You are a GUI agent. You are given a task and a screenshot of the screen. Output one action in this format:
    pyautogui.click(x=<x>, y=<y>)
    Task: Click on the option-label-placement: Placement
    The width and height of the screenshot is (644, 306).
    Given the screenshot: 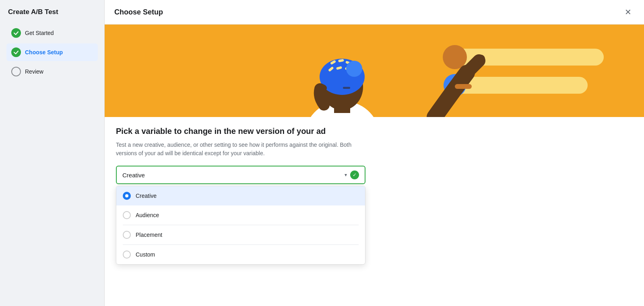 What is the action you would take?
    pyautogui.click(x=149, y=235)
    